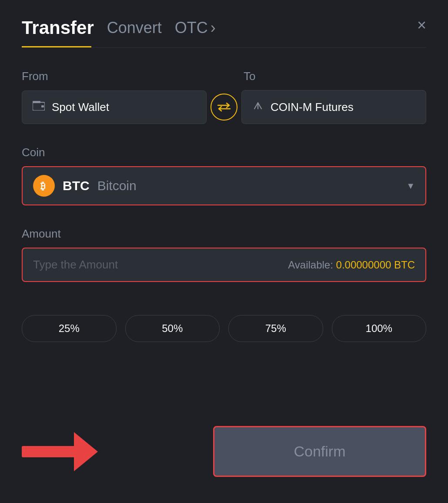 The width and height of the screenshot is (448, 503). I want to click on bottom-section: Confirm, so click(224, 443).